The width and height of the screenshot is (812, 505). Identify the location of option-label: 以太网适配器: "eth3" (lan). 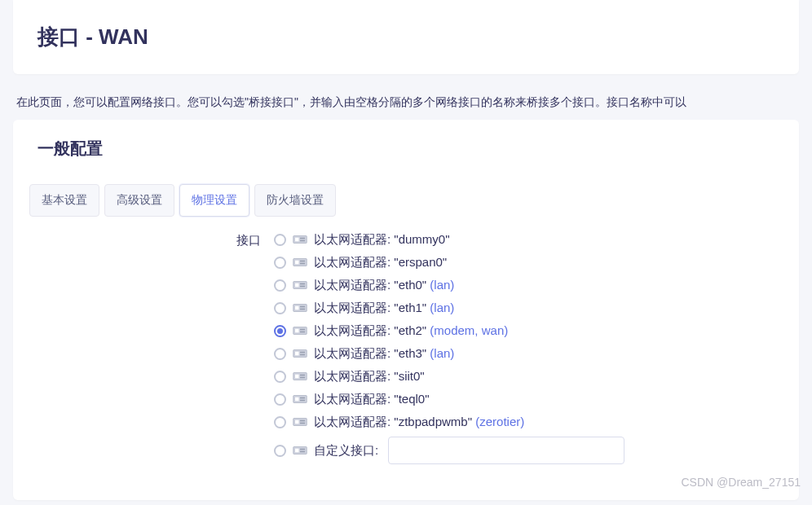
(384, 354).